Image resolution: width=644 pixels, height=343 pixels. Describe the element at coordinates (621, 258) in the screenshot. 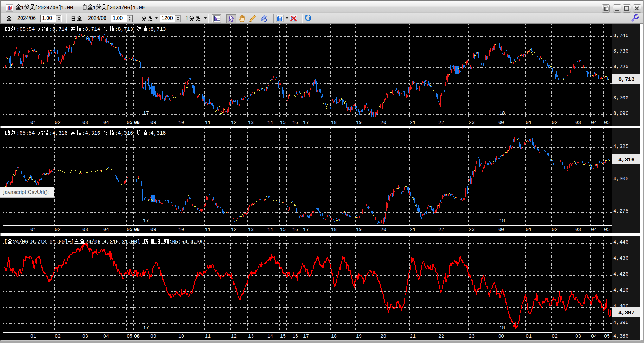

I see `svg-text: 4,430` at that location.